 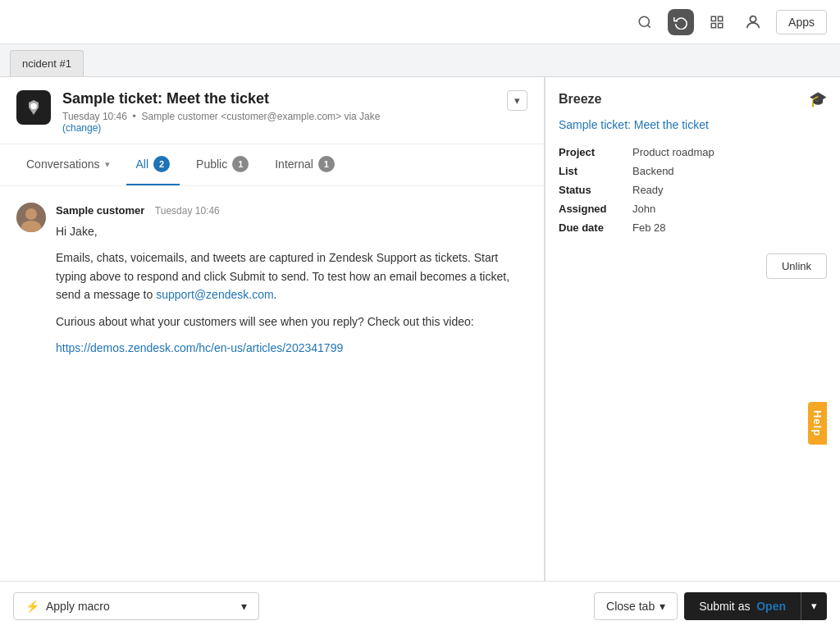 What do you see at coordinates (221, 112) in the screenshot?
I see `ticket-info: Sample ticket: Meet the ticket Tuesday 1…` at bounding box center [221, 112].